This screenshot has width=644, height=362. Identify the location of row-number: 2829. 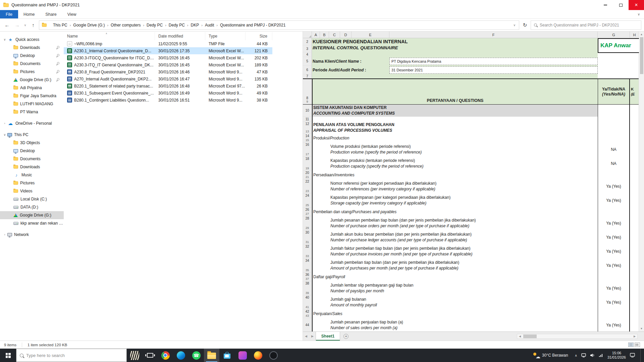
(307, 223).